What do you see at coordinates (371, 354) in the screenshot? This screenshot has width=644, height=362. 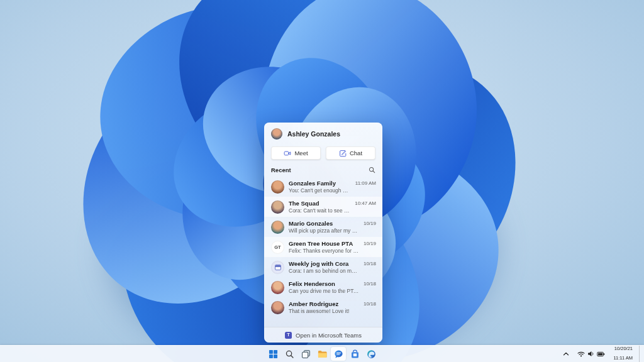 I see `edge-icon` at bounding box center [371, 354].